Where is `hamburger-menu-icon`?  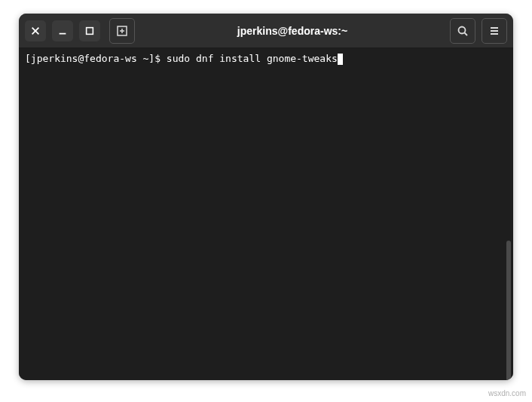 hamburger-menu-icon is located at coordinates (494, 31).